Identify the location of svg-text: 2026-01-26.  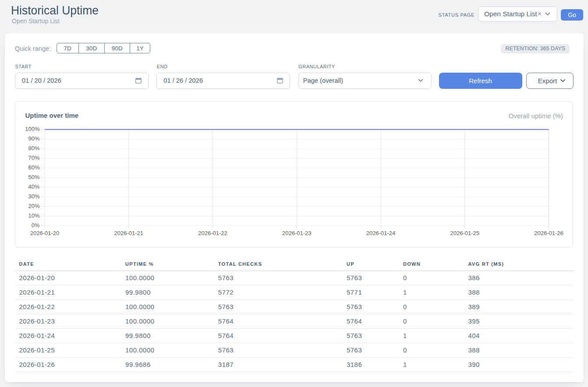
(549, 233).